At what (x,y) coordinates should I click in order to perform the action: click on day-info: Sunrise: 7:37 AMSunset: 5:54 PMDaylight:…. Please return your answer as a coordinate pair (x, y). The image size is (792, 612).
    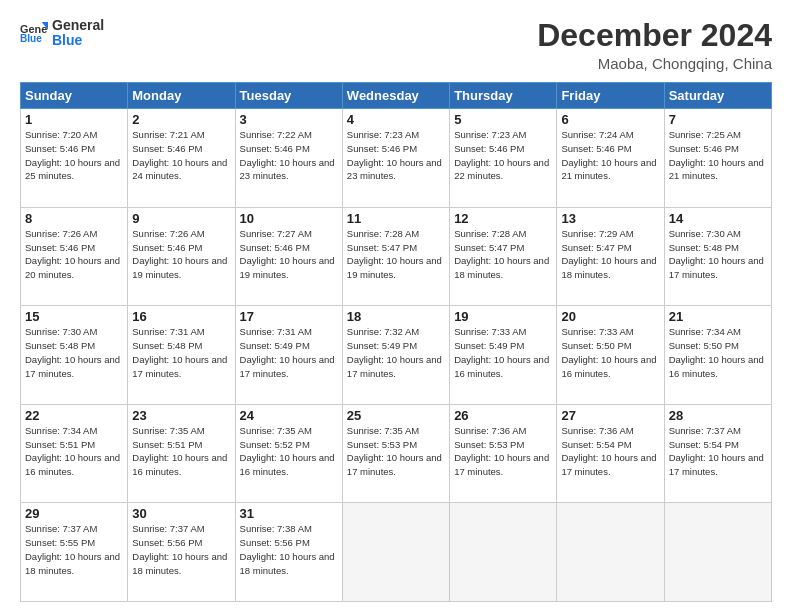
    Looking at the image, I should click on (718, 452).